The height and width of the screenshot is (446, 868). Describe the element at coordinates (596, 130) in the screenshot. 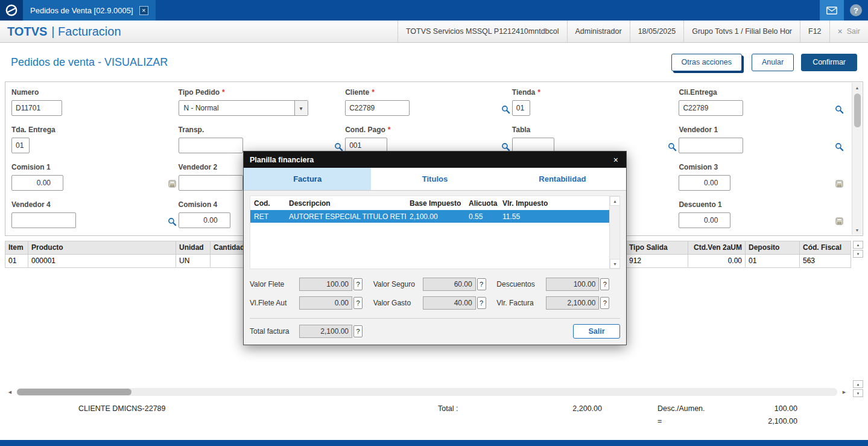

I see `tabla-label: Tabla` at that location.